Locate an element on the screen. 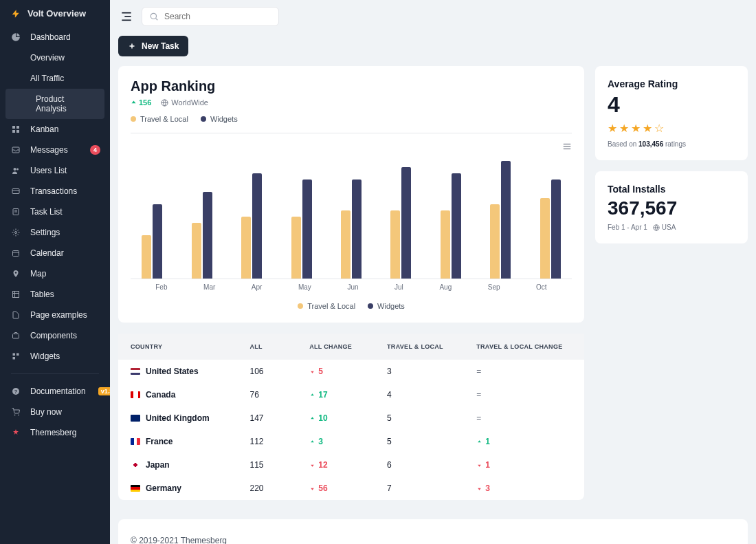 The height and width of the screenshot is (544, 756). brand-header: Volt Overview is located at coordinates (55, 14).